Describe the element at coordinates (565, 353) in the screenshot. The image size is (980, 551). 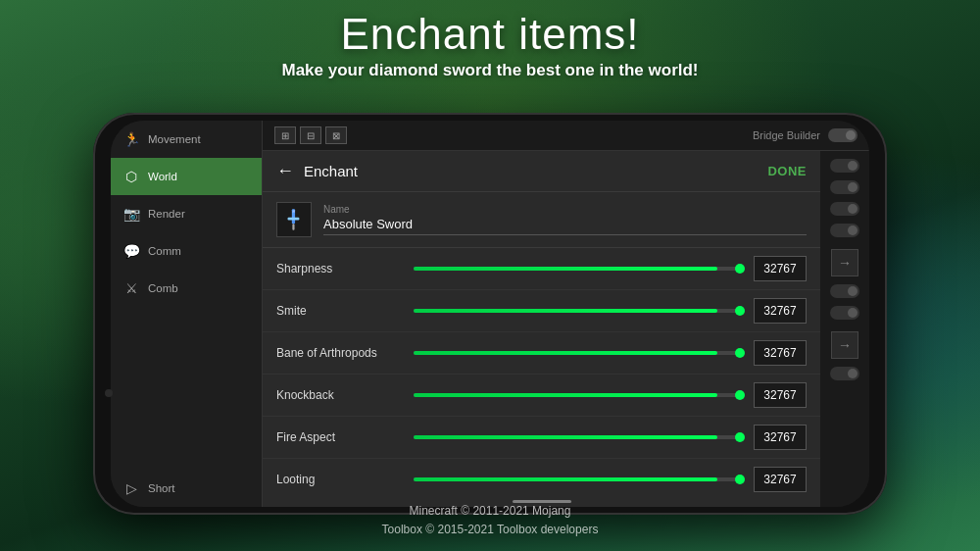
I see `enchant-slider-fill-bane` at that location.